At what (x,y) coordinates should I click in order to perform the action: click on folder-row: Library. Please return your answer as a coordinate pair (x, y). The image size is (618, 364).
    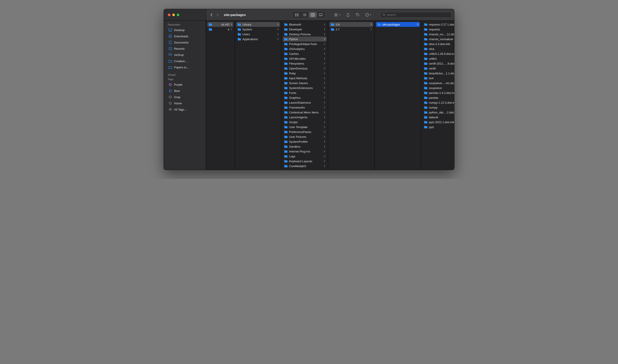
    Looking at the image, I should click on (258, 25).